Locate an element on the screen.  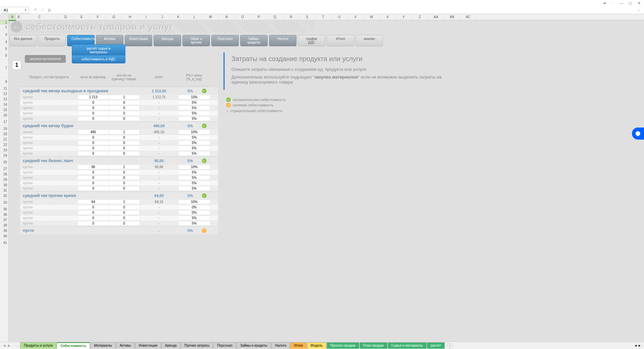
column-header-T: T is located at coordinates (323, 17).